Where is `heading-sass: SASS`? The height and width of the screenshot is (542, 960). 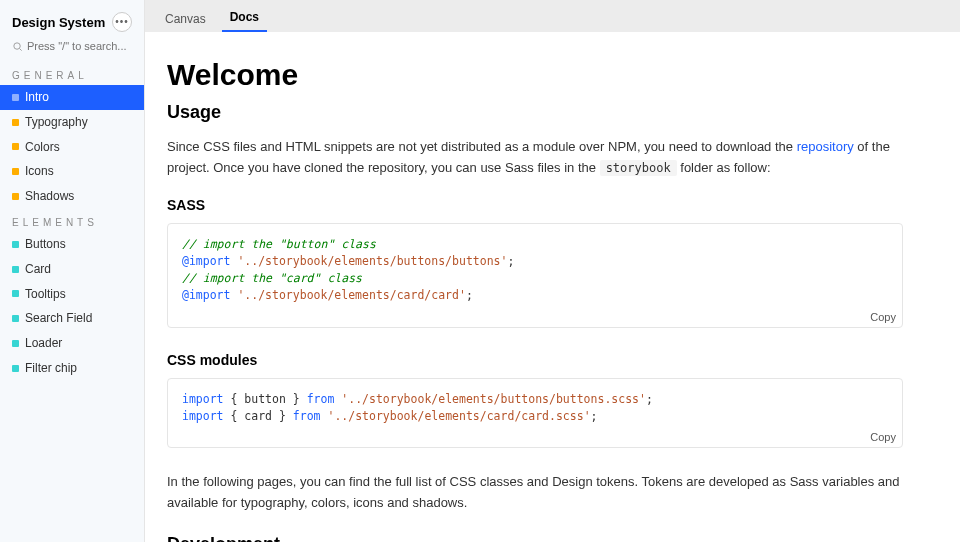
heading-sass: SASS is located at coordinates (535, 205).